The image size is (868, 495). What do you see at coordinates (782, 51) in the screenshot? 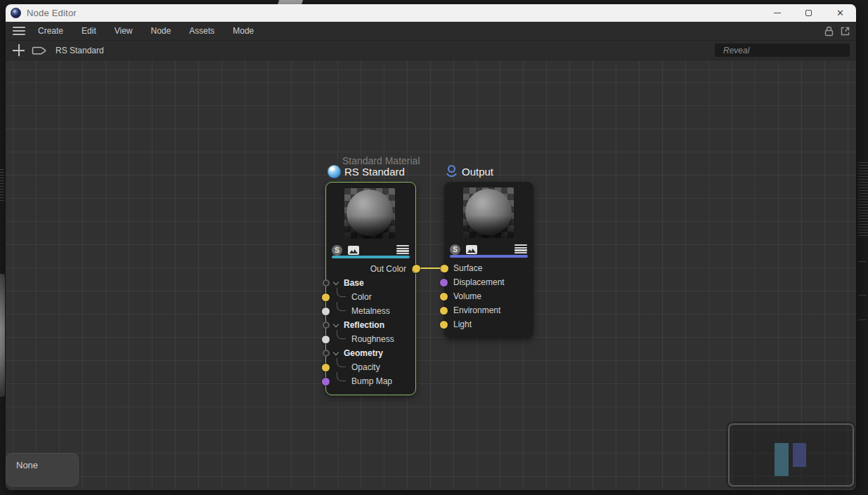
I see `reveal-search-input` at bounding box center [782, 51].